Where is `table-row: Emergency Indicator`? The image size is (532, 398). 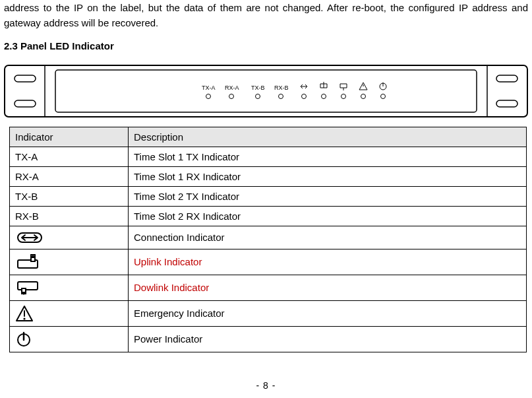 table-row: Emergency Indicator is located at coordinates (268, 313).